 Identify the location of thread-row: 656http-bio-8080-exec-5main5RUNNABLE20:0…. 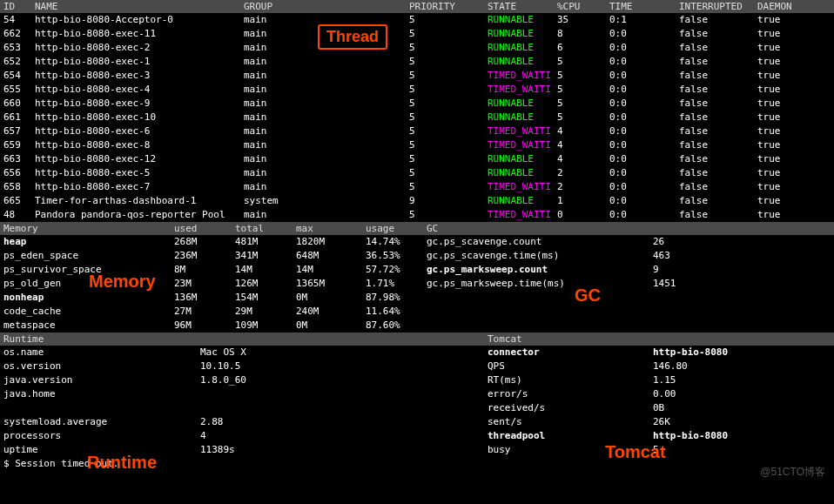
(417, 173).